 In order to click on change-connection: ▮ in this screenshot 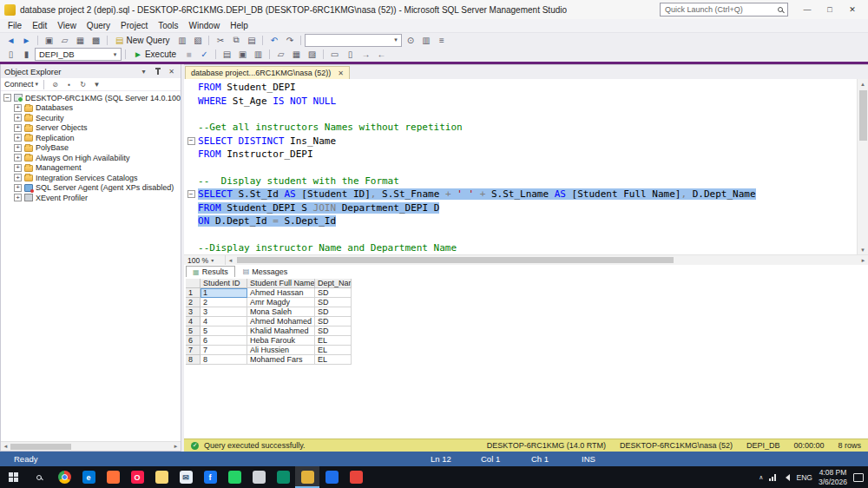, I will do `click(26, 54)`.